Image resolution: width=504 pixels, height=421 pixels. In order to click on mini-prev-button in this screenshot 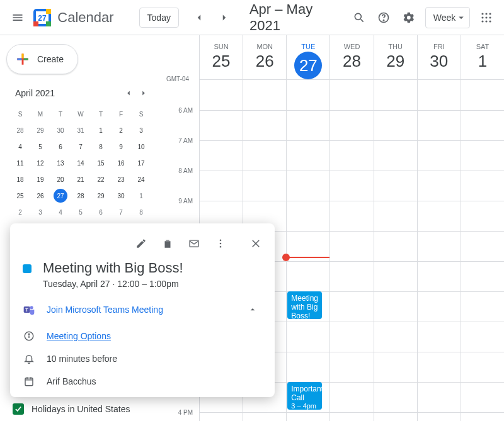, I will do `click(129, 93)`.